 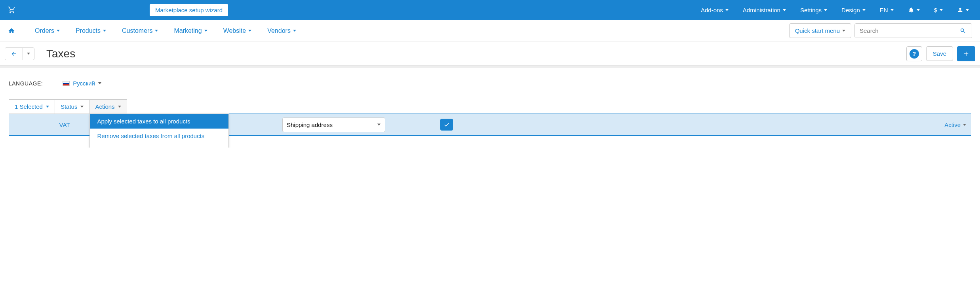 I want to click on settings-menu: Settings, so click(x=814, y=10).